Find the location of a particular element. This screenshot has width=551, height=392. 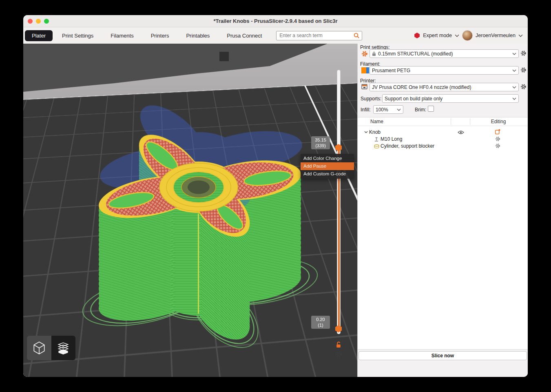

view-mode-buttons is located at coordinates (51, 348).